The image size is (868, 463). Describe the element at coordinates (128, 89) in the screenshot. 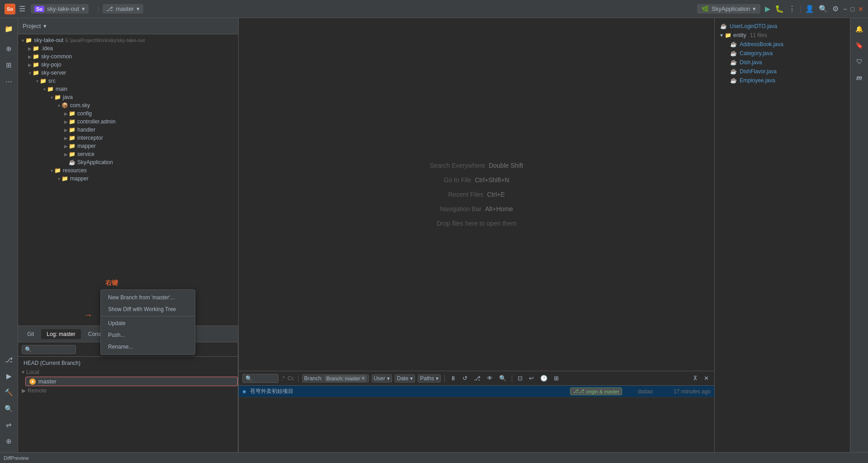

I see `tree-main: ▾ 📁 main` at that location.